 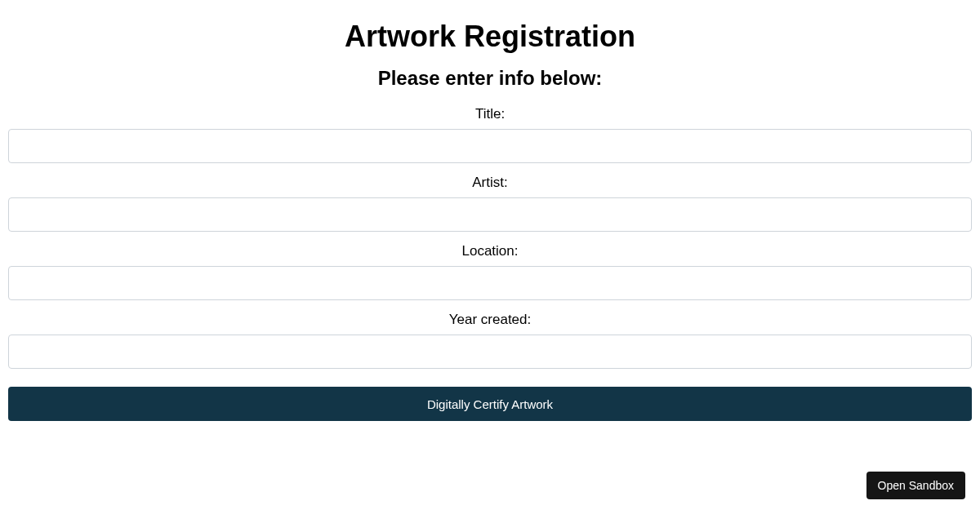 What do you see at coordinates (490, 135) in the screenshot?
I see `field-group-title: Title:` at bounding box center [490, 135].